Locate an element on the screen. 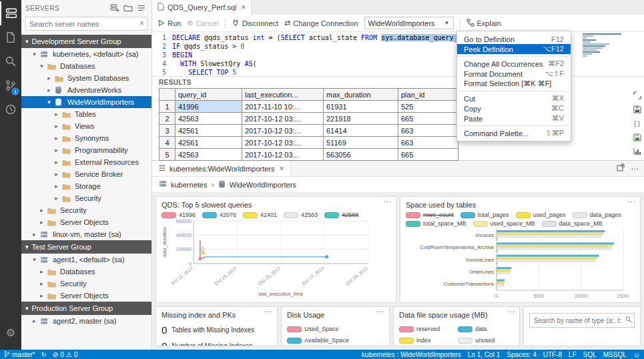 This screenshot has height=359, width=644. tree-item: ▾agent1, <default> (sa) is located at coordinates (87, 260).